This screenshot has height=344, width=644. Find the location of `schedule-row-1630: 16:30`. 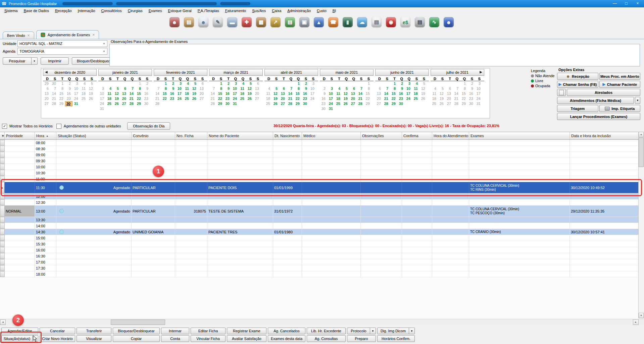

schedule-row-1630: 16:30 is located at coordinates (319, 256).